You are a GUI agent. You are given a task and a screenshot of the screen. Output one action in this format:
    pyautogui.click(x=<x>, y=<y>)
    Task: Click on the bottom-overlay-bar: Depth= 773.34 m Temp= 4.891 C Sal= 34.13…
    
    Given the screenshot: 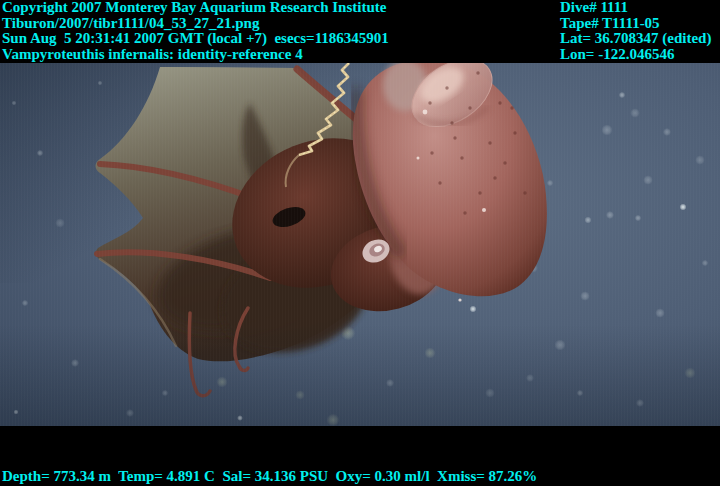 What is the action you would take?
    pyautogui.click(x=360, y=456)
    